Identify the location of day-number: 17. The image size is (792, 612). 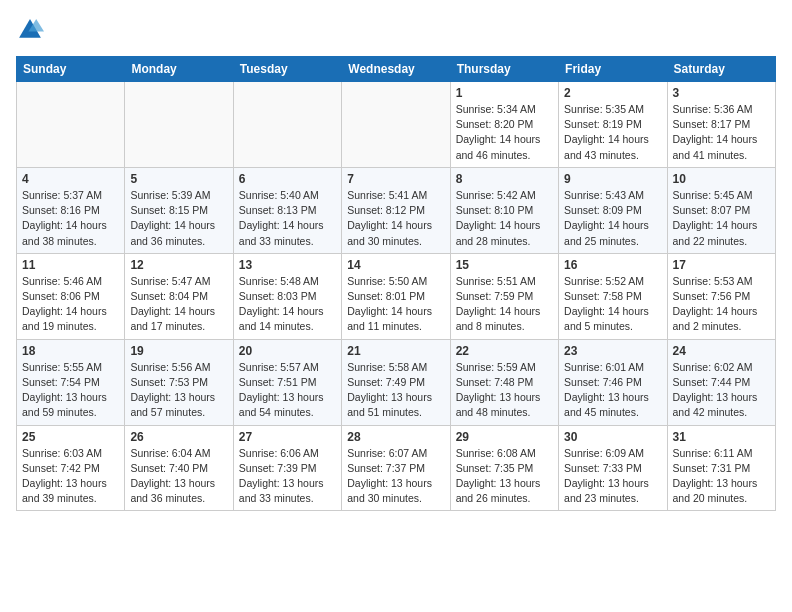
(722, 265).